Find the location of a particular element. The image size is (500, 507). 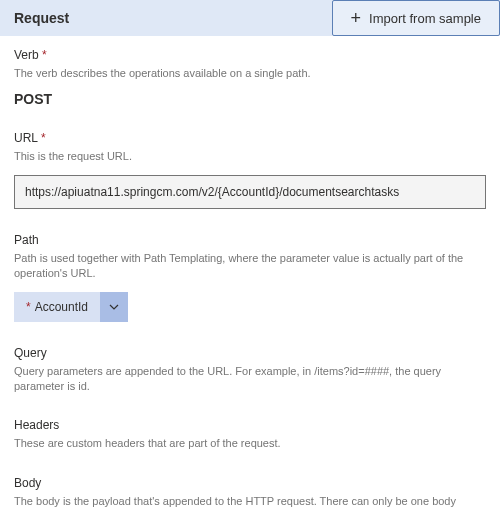

request-header: Request + Import from sample is located at coordinates (250, 18).